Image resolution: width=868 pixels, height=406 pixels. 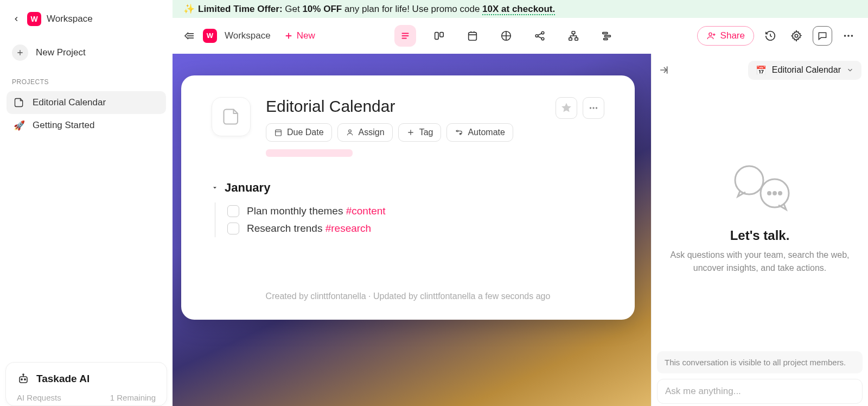 What do you see at coordinates (16, 19) in the screenshot?
I see `back-icon` at bounding box center [16, 19].